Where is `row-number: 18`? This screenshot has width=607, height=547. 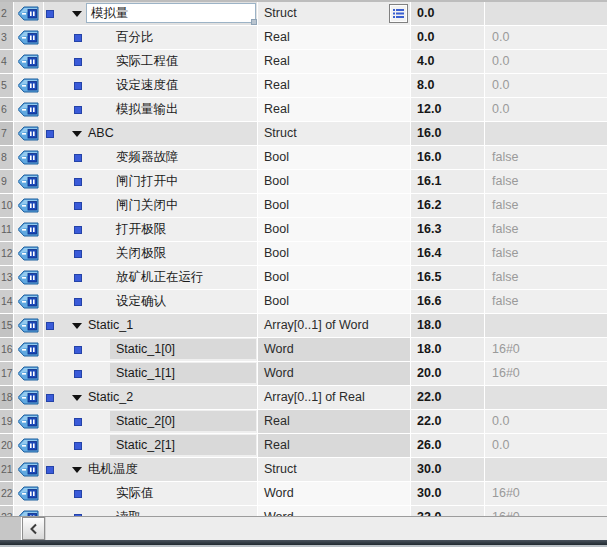 row-number: 18 is located at coordinates (7, 398).